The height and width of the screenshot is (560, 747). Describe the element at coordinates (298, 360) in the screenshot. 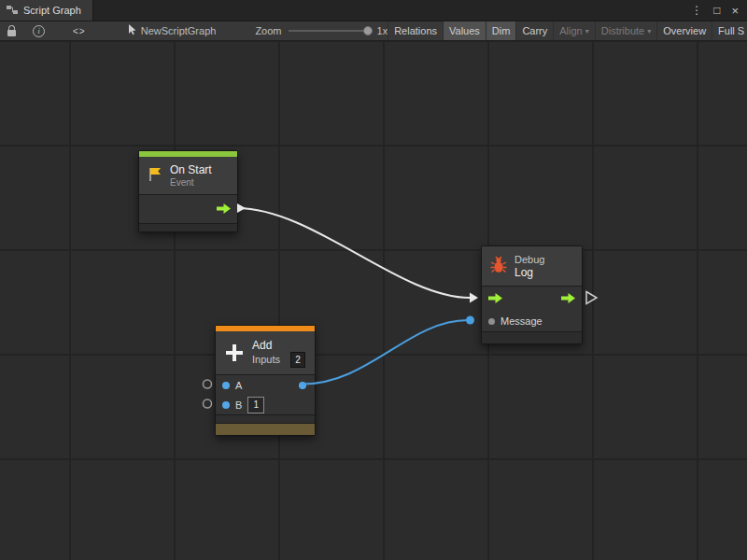

I see `inputs-count-field: 2` at that location.